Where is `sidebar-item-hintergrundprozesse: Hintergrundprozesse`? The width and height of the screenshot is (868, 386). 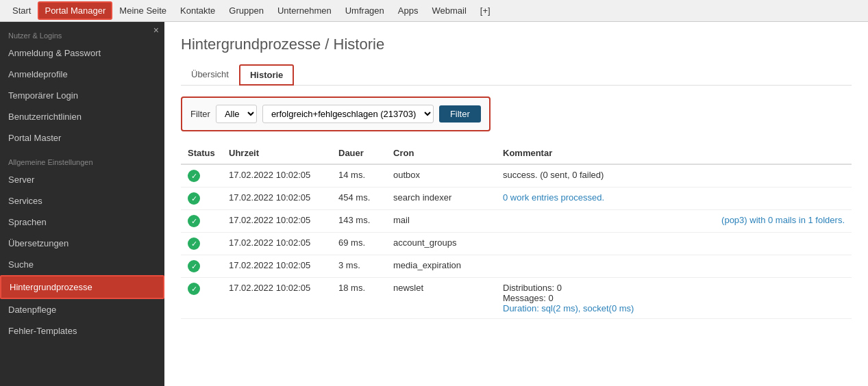
sidebar-item-hintergrundprozesse: Hintergrundprozesse is located at coordinates (82, 287).